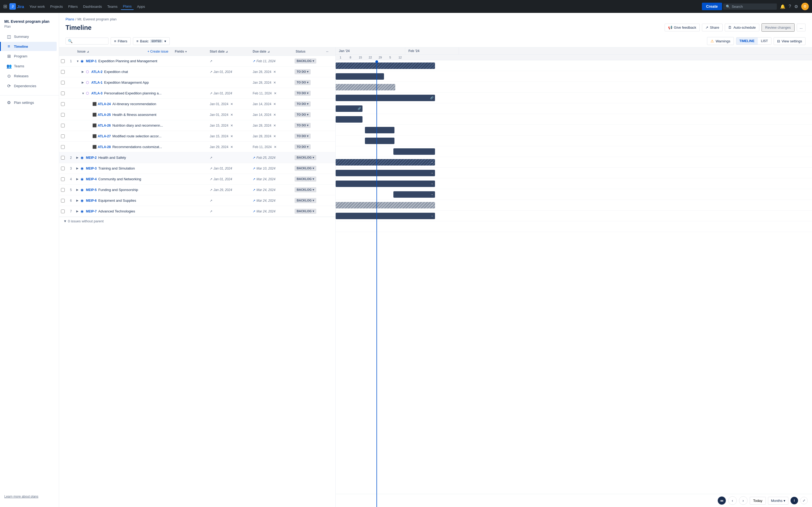  I want to click on gantt-bar-14: →, so click(385, 216).